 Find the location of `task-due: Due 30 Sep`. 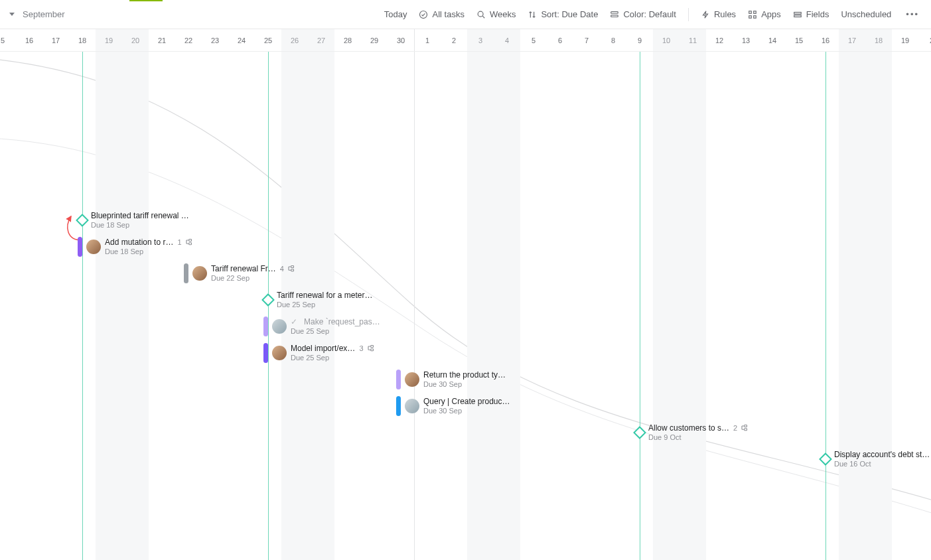

task-due: Due 30 Sep is located at coordinates (465, 385).